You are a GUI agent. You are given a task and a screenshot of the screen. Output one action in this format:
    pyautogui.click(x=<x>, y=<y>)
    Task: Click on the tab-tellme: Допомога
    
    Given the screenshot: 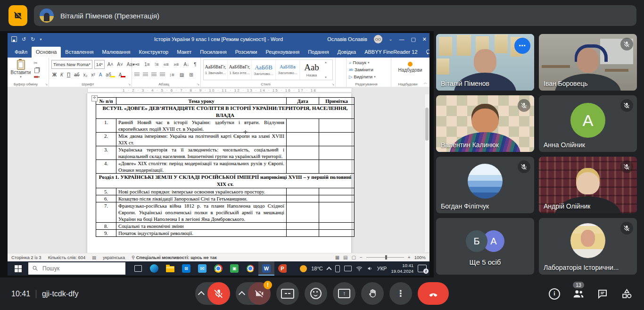 What is the action you would take?
    pyautogui.click(x=426, y=52)
    